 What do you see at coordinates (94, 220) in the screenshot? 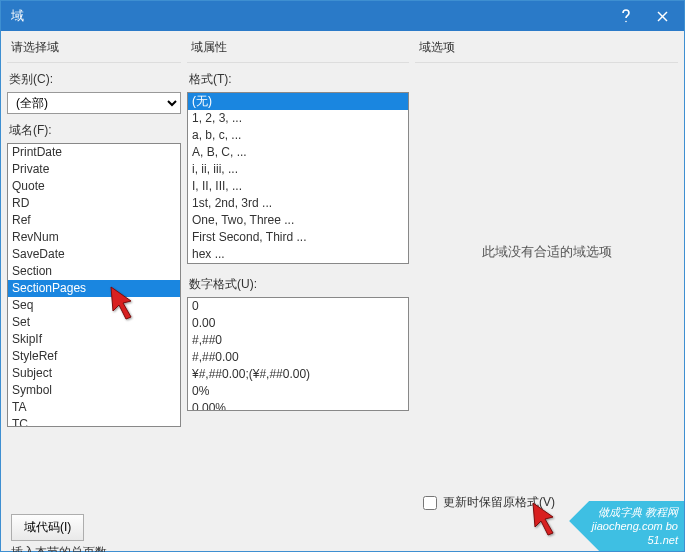
I see `list-item: Ref` at bounding box center [94, 220].